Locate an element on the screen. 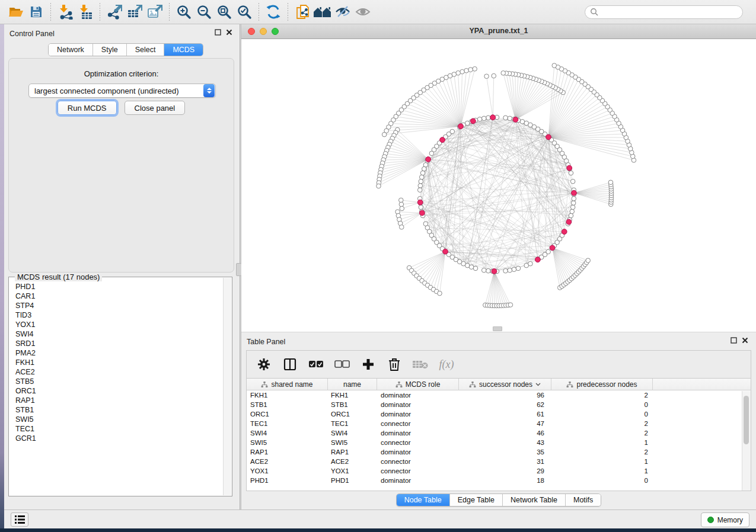 The height and width of the screenshot is (532, 756). export-image-button is located at coordinates (155, 12).